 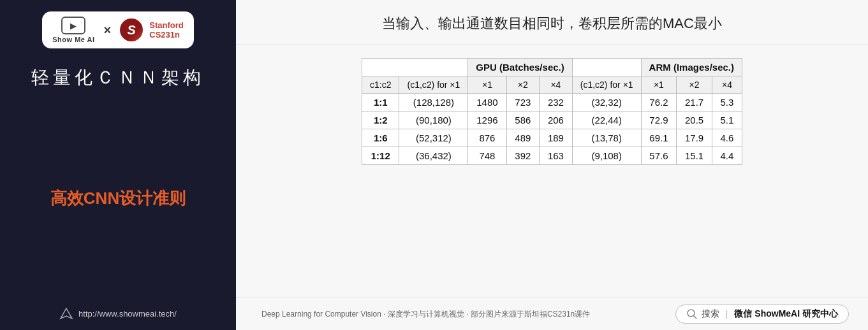 I want to click on th-arm-x4: ×4, so click(x=727, y=85).